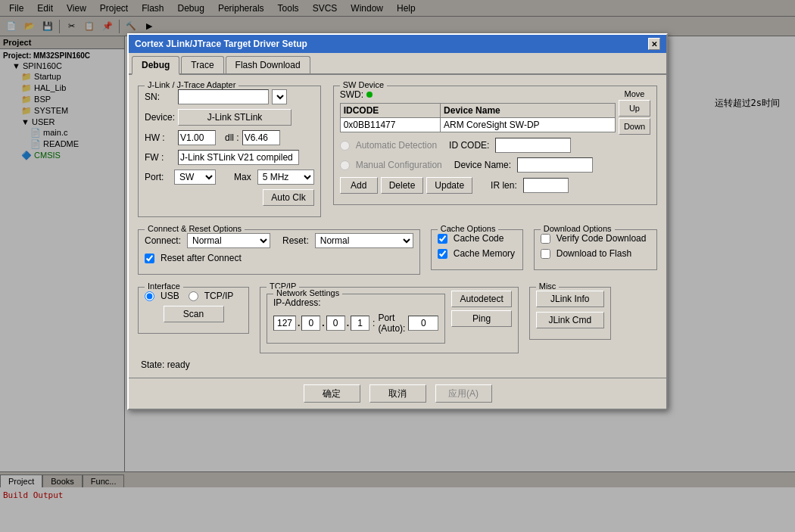  Describe the element at coordinates (482, 319) in the screenshot. I see `ping-button: Ping` at that location.